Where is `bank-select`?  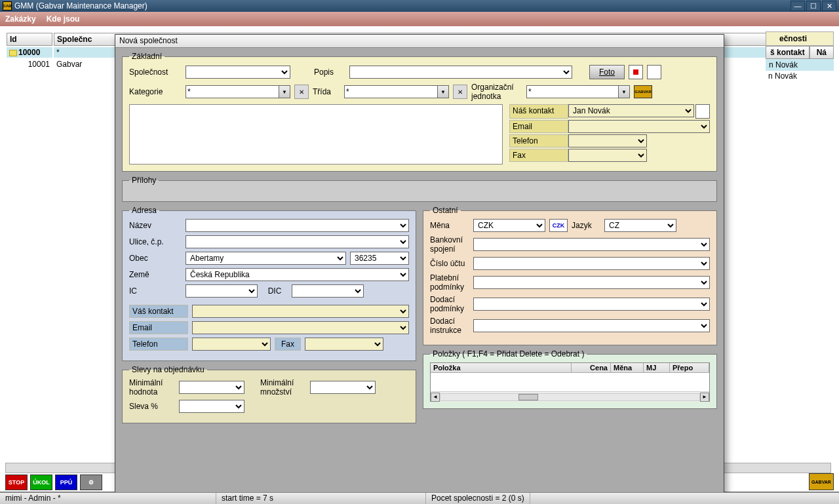 bank-select is located at coordinates (591, 244).